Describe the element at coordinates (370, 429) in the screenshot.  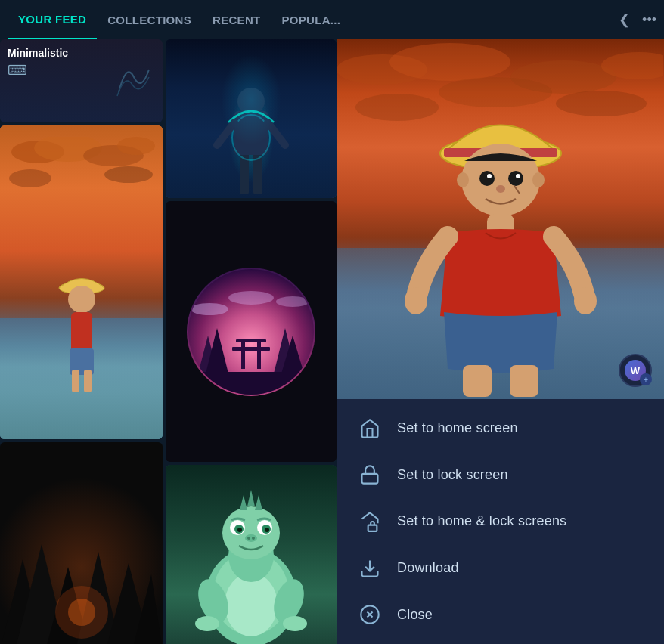
I see `home-icon` at that location.